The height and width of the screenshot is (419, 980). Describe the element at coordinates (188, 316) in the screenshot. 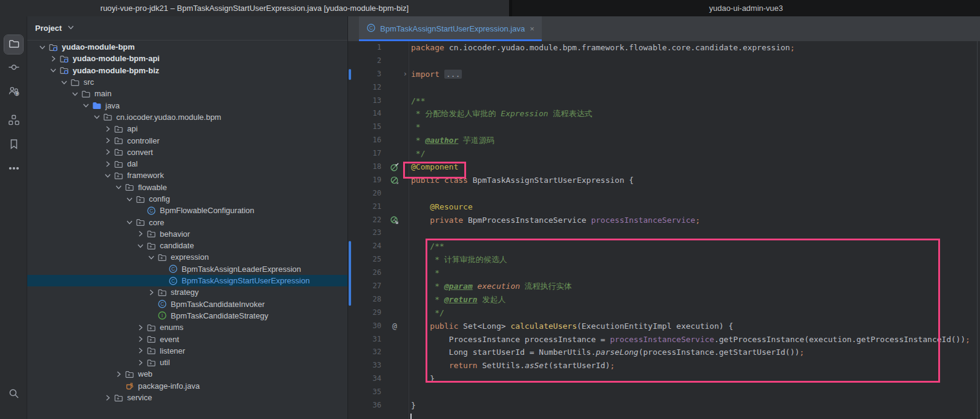

I see `tree-item-bpmtaskcandidatestrategy: IBpmTaskCandidateStrategy` at that location.